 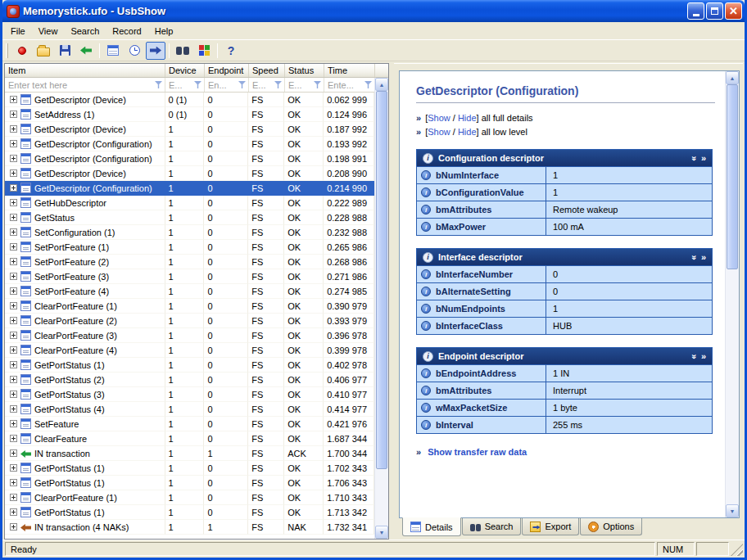 What do you see at coordinates (491, 527) in the screenshot?
I see `tab-search: Search` at bounding box center [491, 527].